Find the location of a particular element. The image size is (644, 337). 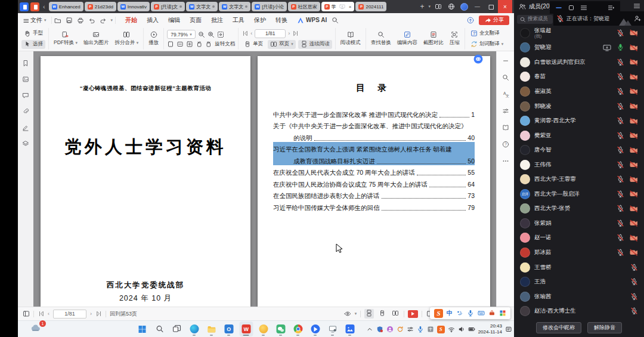

full-translate-button: 文全文翻译 is located at coordinates (487, 33).